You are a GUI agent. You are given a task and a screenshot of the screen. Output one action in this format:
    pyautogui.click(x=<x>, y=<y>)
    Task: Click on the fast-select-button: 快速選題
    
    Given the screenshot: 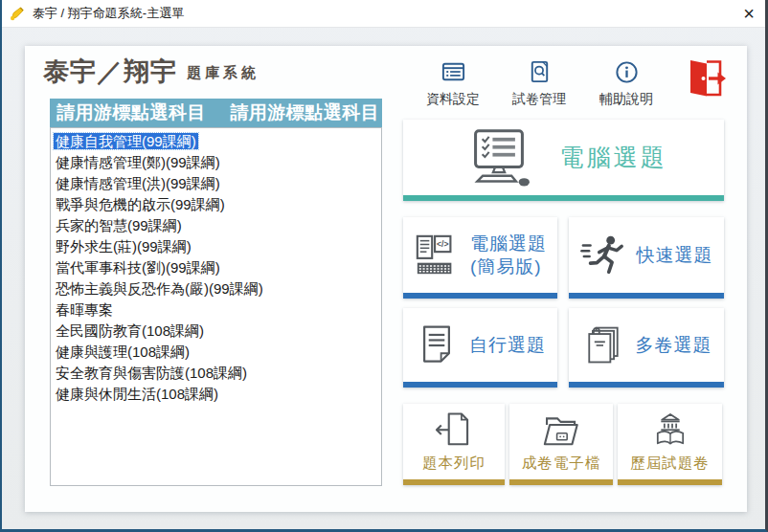 What is the action you would take?
    pyautogui.click(x=646, y=258)
    